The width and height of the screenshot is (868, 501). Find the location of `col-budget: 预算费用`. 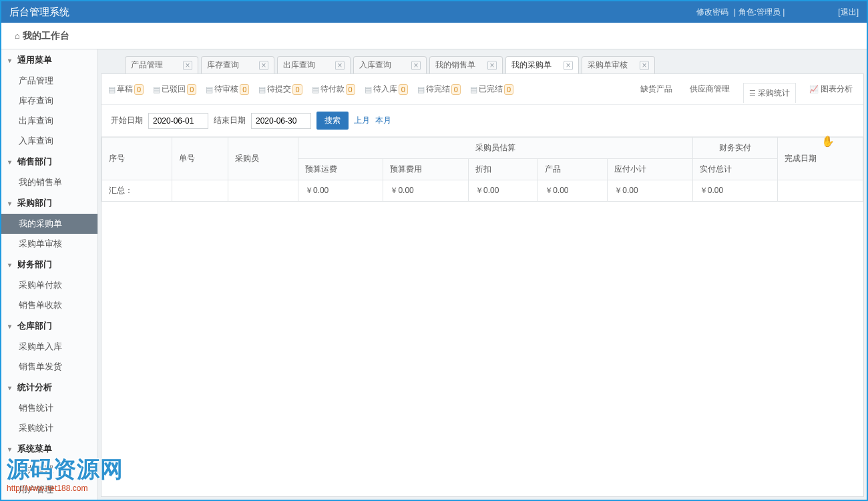

col-budget: 预算费用 is located at coordinates (426, 170).